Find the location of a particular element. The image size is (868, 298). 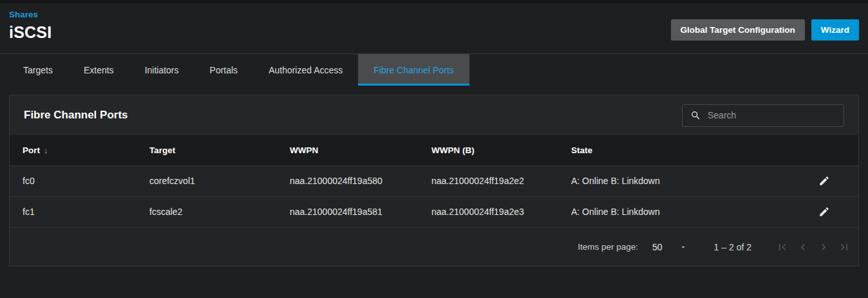

table-row: fc1 fcscale2 naa.21000024ff19a581 naa.21… is located at coordinates (434, 212).